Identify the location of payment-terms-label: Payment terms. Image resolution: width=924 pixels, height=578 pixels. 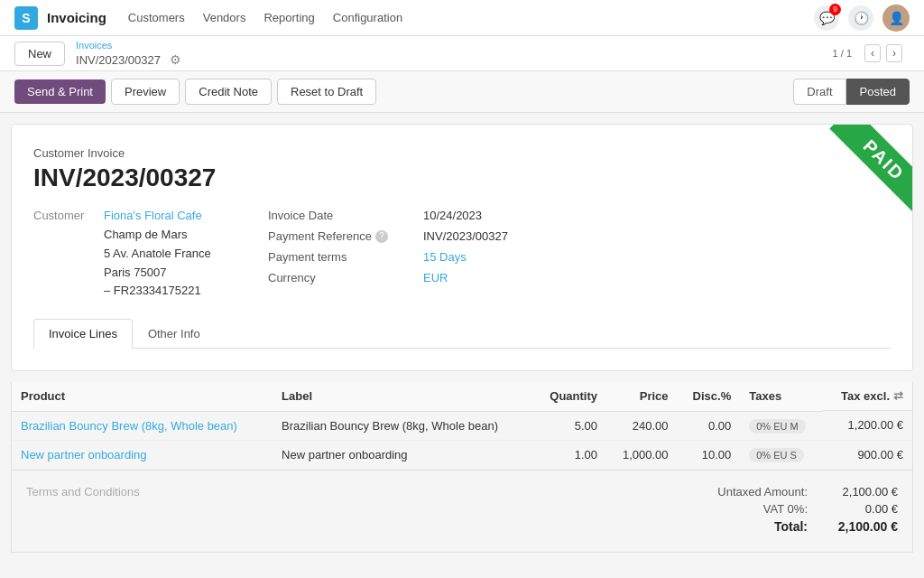
(340, 256).